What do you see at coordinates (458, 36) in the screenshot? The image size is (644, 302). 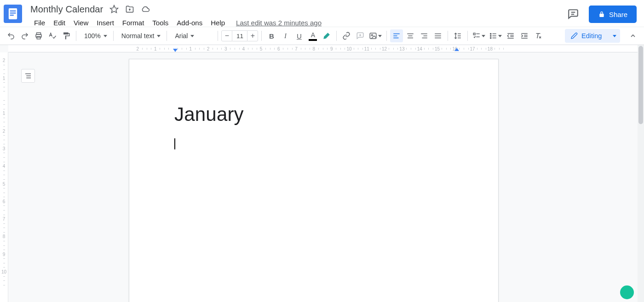 I see `line-spacing-button` at bounding box center [458, 36].